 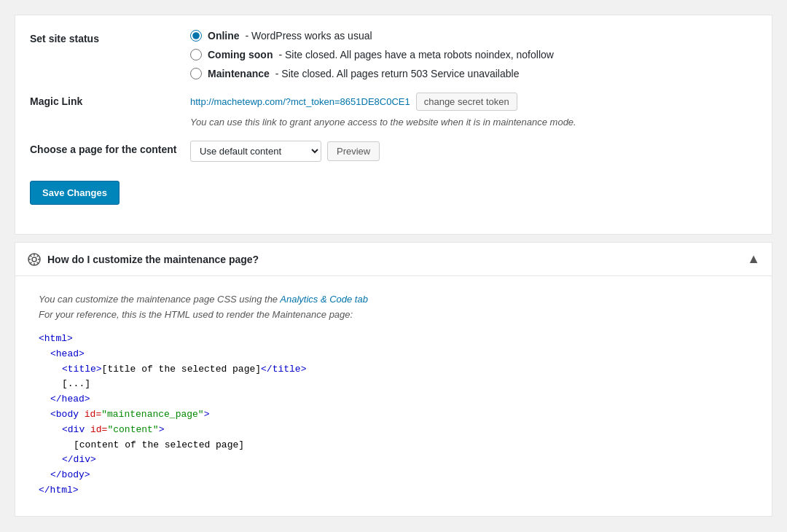 What do you see at coordinates (324, 299) in the screenshot?
I see `analytics-code-tab-link: Analytics & Code tab` at bounding box center [324, 299].